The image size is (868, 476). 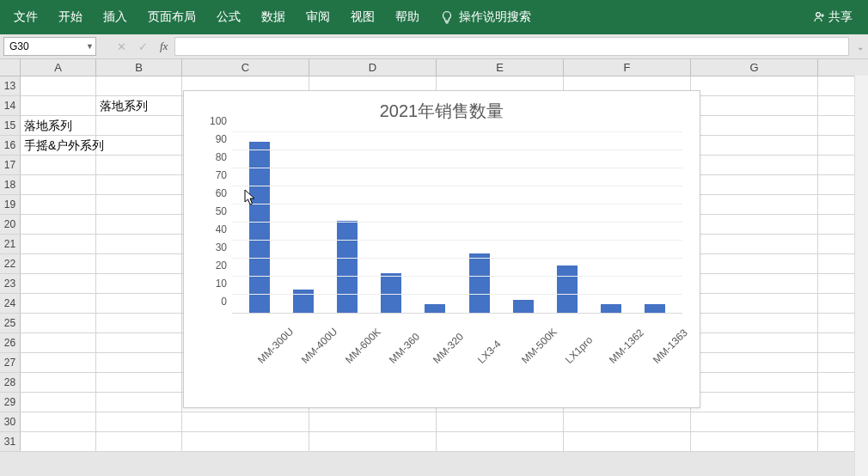 What do you see at coordinates (58, 284) in the screenshot?
I see `cell-A23` at bounding box center [58, 284].